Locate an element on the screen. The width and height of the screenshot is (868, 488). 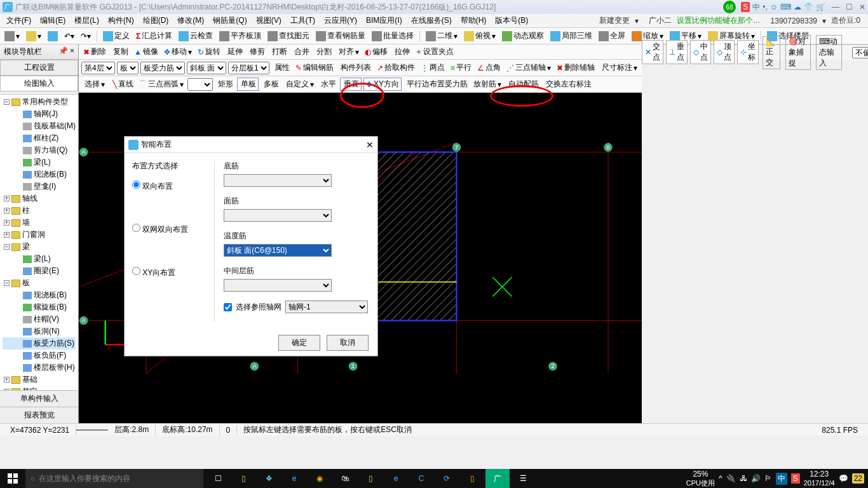
menu-tool: 工具(T) is located at coordinates (302, 20).